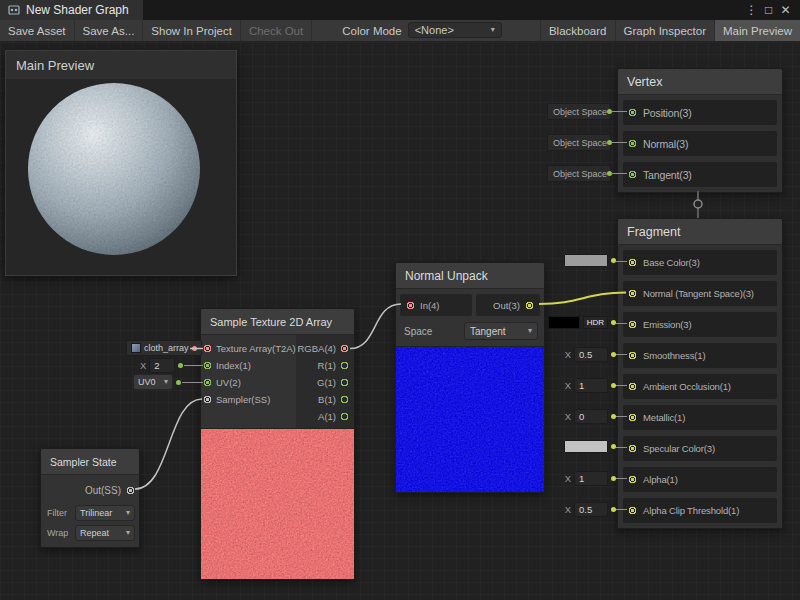 The width and height of the screenshot is (800, 600). I want to click on alpha-port-icon, so click(632, 480).